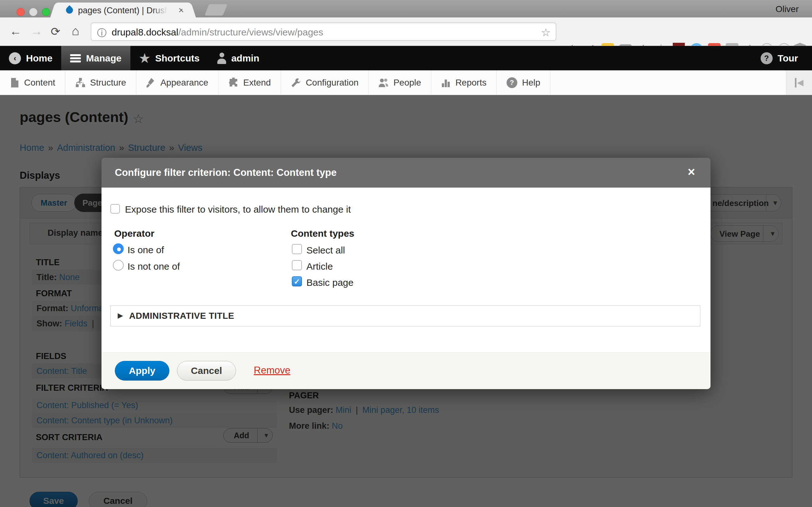 The width and height of the screenshot is (812, 507). I want to click on minimize-window-button, so click(34, 12).